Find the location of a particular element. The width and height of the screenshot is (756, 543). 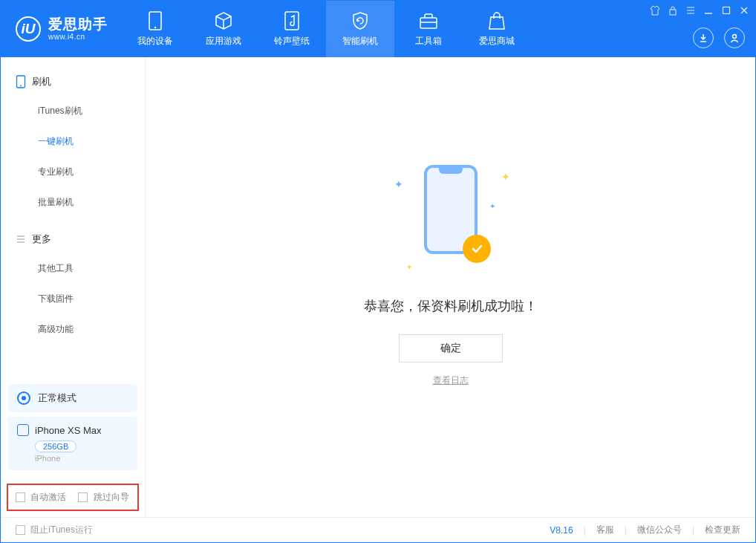

checkbox-label: 阻止iTunes运行 is located at coordinates (62, 530).